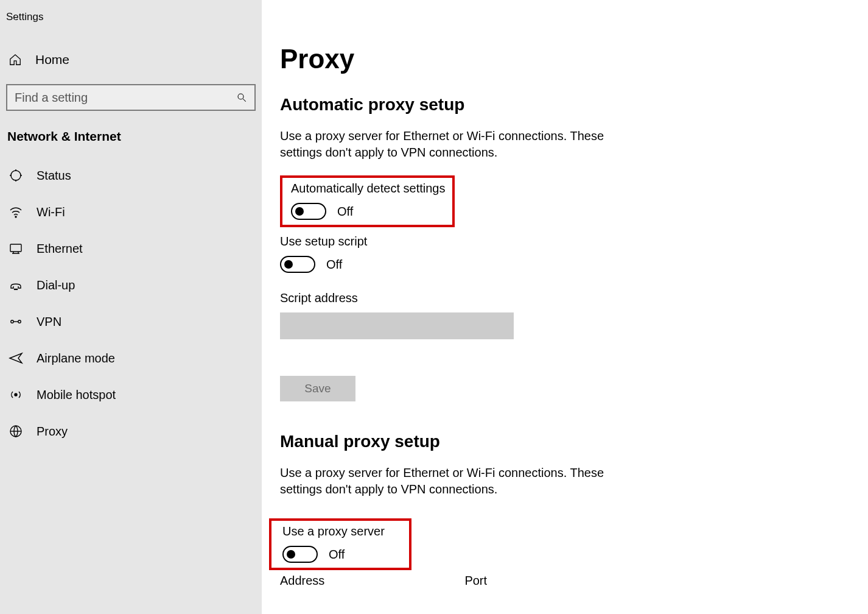 Image resolution: width=868 pixels, height=614 pixels. Describe the element at coordinates (565, 253) in the screenshot. I see `use-script-block: Use setup script Off` at that location.